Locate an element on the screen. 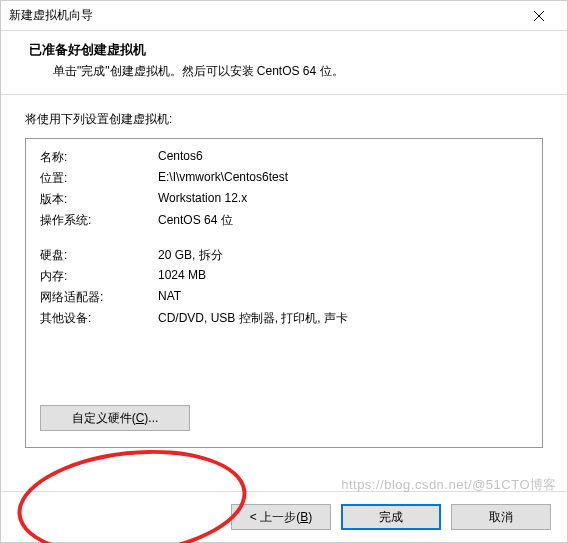 The image size is (568, 543). value-location: E:\I\vmwork\Centos6test is located at coordinates (343, 178).